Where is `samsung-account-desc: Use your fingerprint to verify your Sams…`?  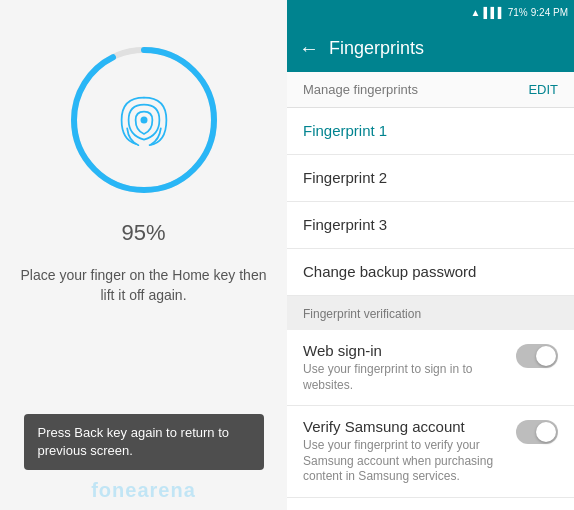 samsung-account-desc: Use your fingerprint to verify your Sams… is located at coordinates (404, 462).